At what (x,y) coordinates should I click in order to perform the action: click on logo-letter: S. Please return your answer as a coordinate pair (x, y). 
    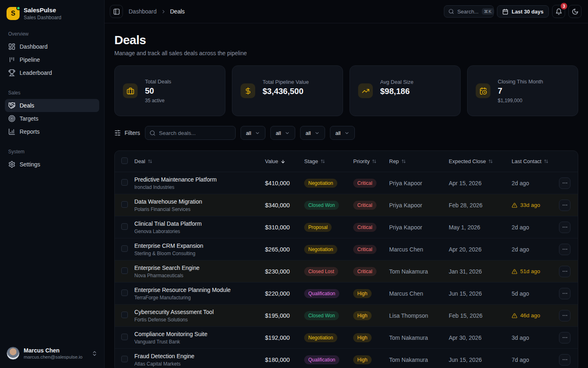
    Looking at the image, I should click on (13, 13).